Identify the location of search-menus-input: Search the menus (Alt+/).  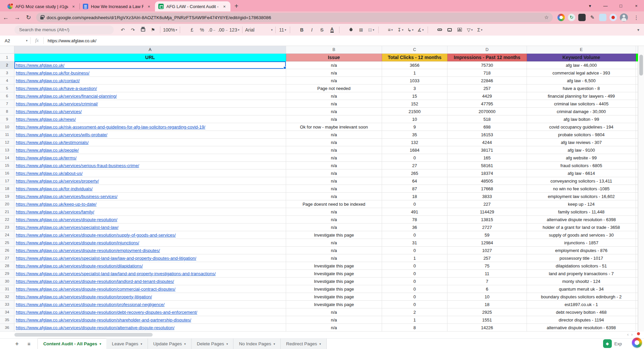
(64, 30).